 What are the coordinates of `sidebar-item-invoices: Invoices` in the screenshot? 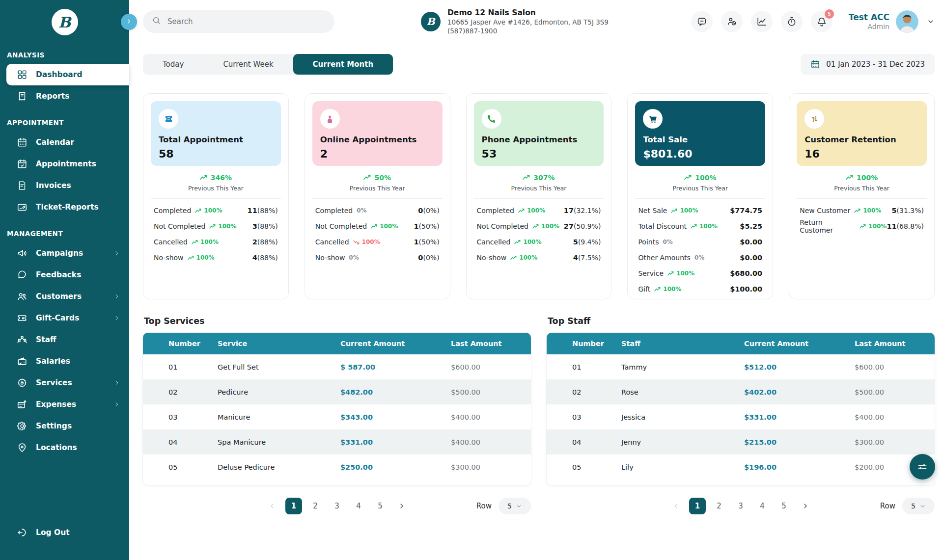 It's located at (65, 186).